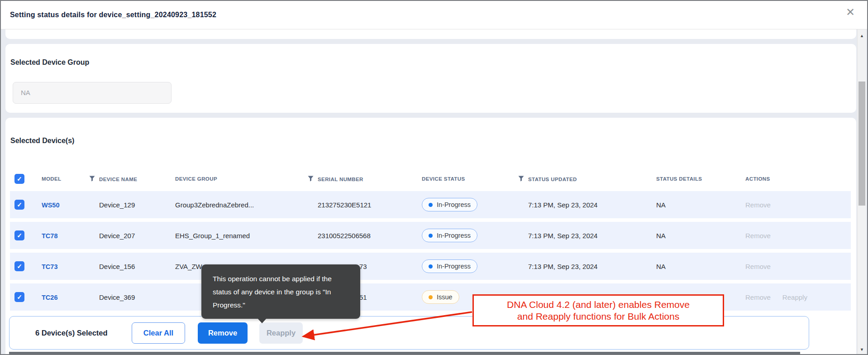 Image resolution: width=868 pixels, height=355 pixels. What do you see at coordinates (862, 192) in the screenshot?
I see `vertical-scrollbar: ▲ ▼` at bounding box center [862, 192].